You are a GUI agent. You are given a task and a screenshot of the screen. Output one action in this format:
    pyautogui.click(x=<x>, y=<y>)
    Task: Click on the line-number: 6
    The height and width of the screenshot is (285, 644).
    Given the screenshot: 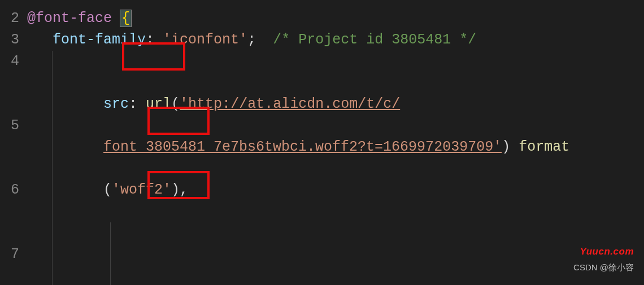 What is the action you would take?
    pyautogui.click(x=12, y=212)
    